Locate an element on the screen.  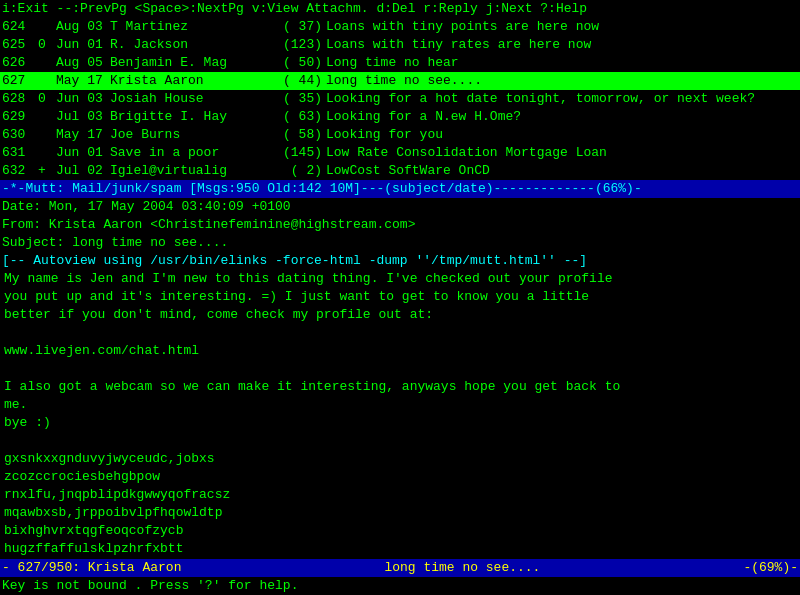
msg-size: (123) is located at coordinates (302, 45).